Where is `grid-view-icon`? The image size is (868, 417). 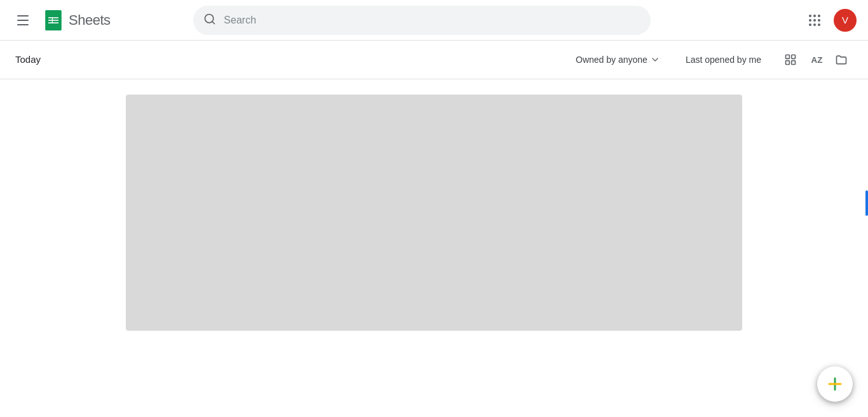
grid-view-icon is located at coordinates (790, 60).